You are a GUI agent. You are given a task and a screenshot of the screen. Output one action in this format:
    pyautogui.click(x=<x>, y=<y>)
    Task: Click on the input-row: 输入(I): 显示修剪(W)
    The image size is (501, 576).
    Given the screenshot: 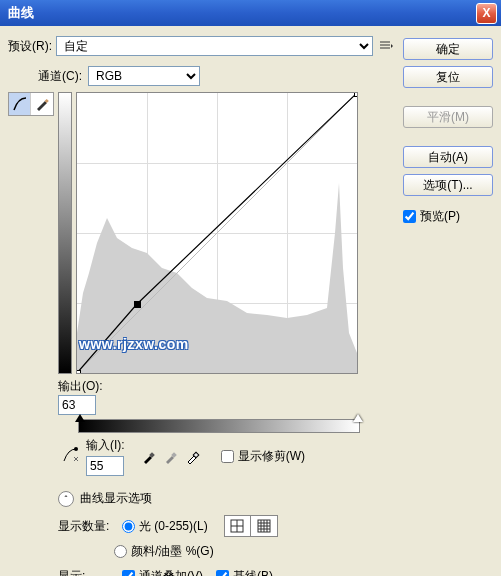 What is the action you would take?
    pyautogui.click(x=209, y=456)
    